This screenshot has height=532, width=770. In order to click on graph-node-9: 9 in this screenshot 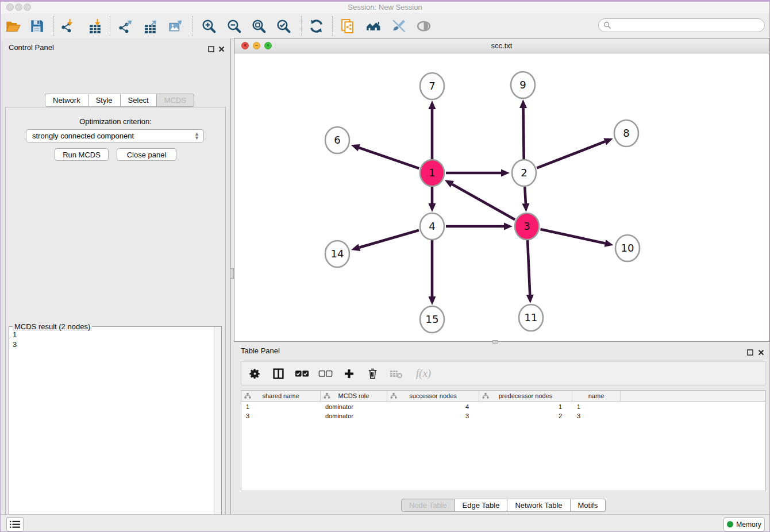, I will do `click(523, 85)`.